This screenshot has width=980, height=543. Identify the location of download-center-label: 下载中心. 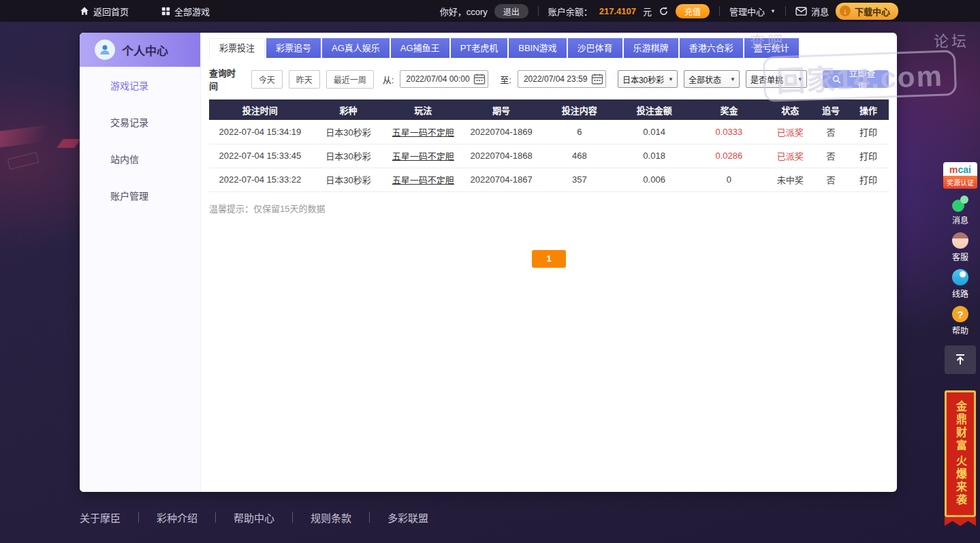
(872, 11).